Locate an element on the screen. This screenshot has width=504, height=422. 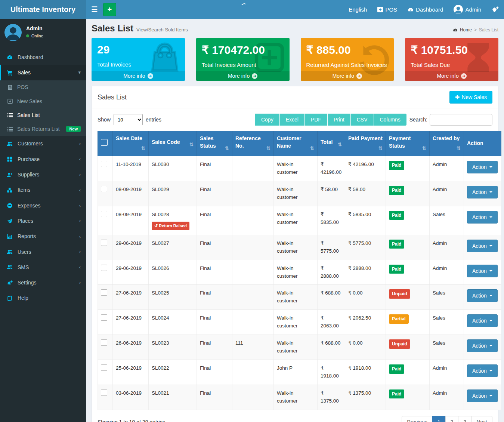
cell-created-by: Admin is located at coordinates (447, 194).